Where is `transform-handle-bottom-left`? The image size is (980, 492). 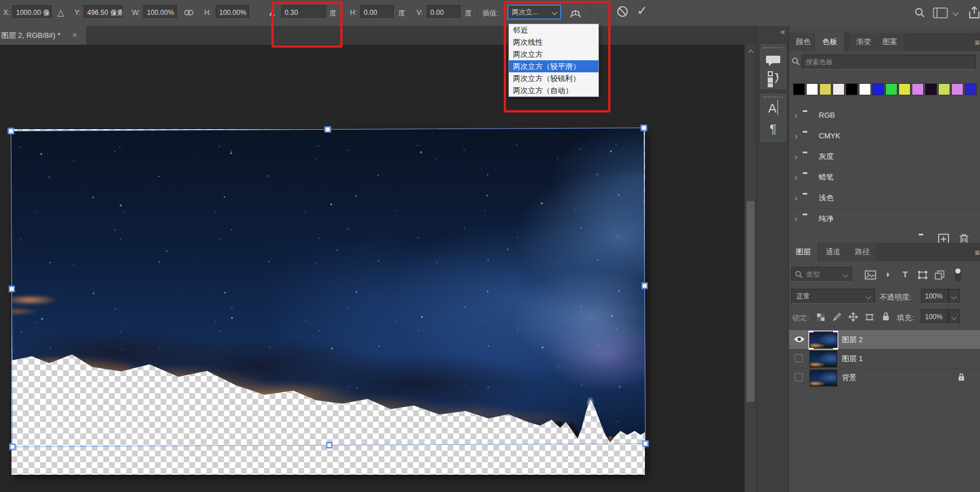 transform-handle-bottom-left is located at coordinates (13, 447).